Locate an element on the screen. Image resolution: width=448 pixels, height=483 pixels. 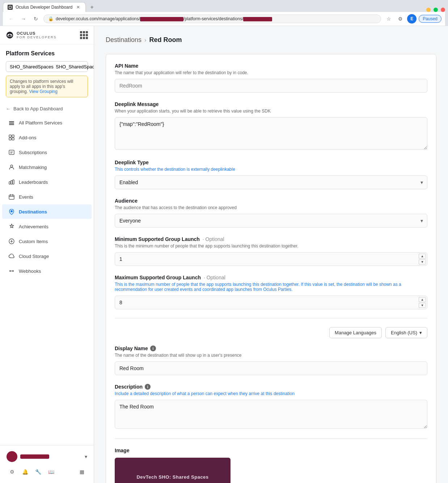
matchmaking-icon is located at coordinates (12, 167).